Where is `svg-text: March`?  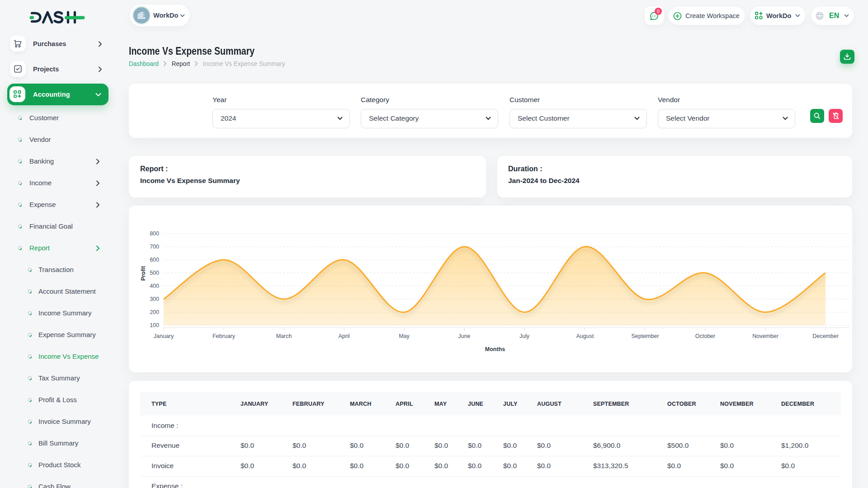 svg-text: March is located at coordinates (284, 336).